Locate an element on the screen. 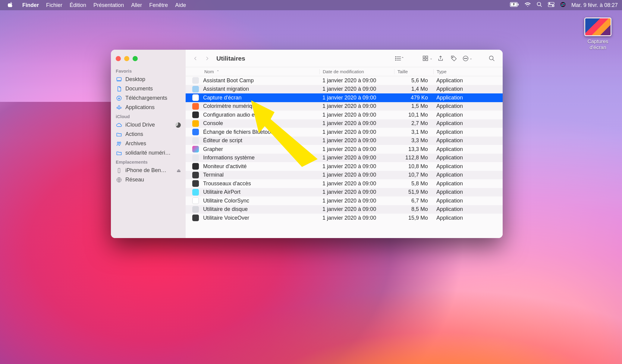 This screenshot has height=364, width=622. group-button: ⌄ is located at coordinates (427, 58).